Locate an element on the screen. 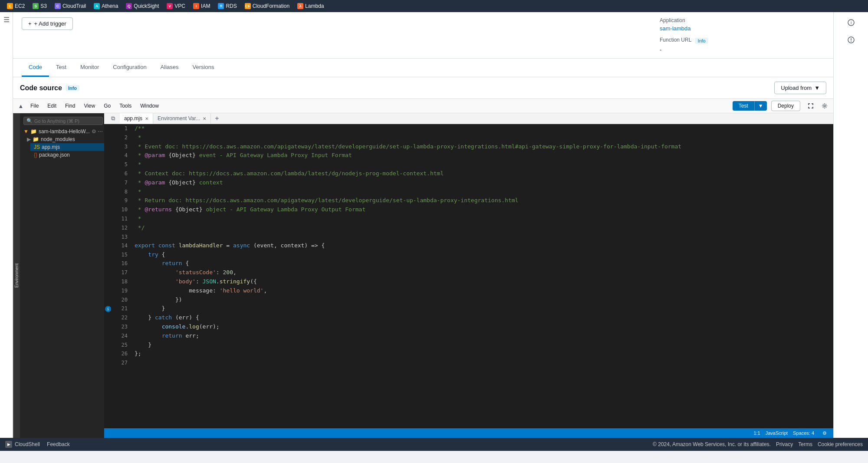 The width and height of the screenshot is (868, 463). search-input is located at coordinates (67, 121).